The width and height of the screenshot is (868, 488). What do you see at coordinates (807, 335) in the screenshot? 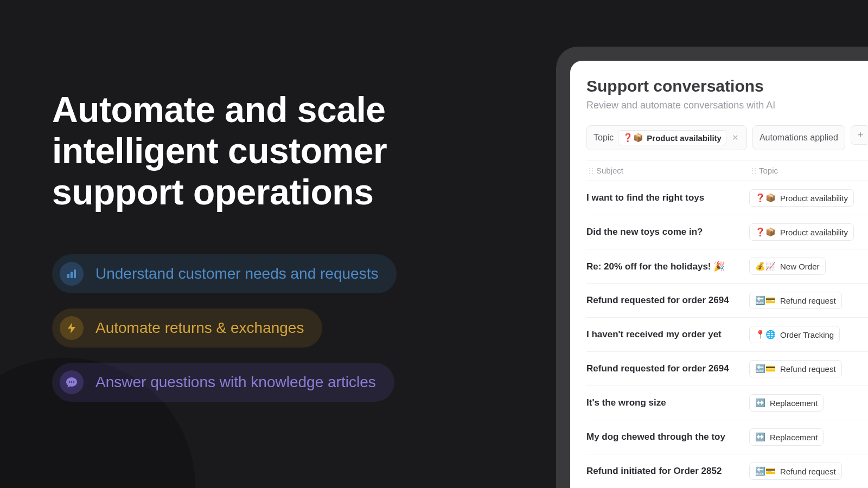
I see `topic-label: Order Tracking` at bounding box center [807, 335].